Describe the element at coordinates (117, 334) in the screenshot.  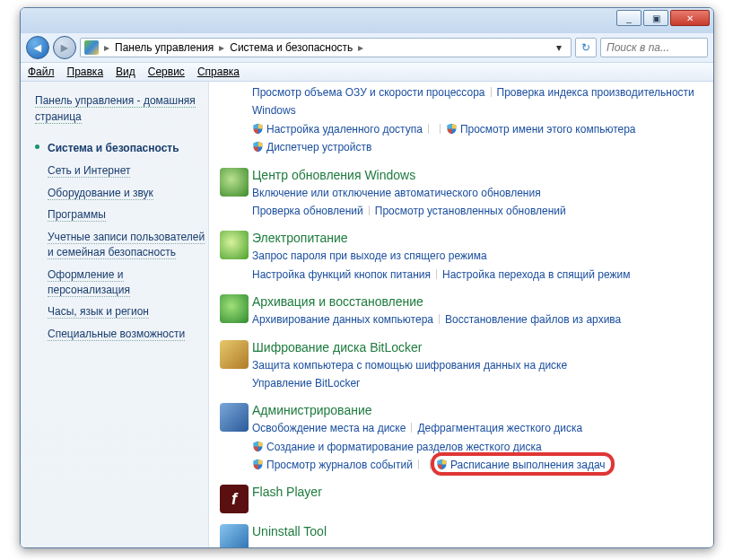
I see `sidebar-item-label: Специальные возможности` at that location.